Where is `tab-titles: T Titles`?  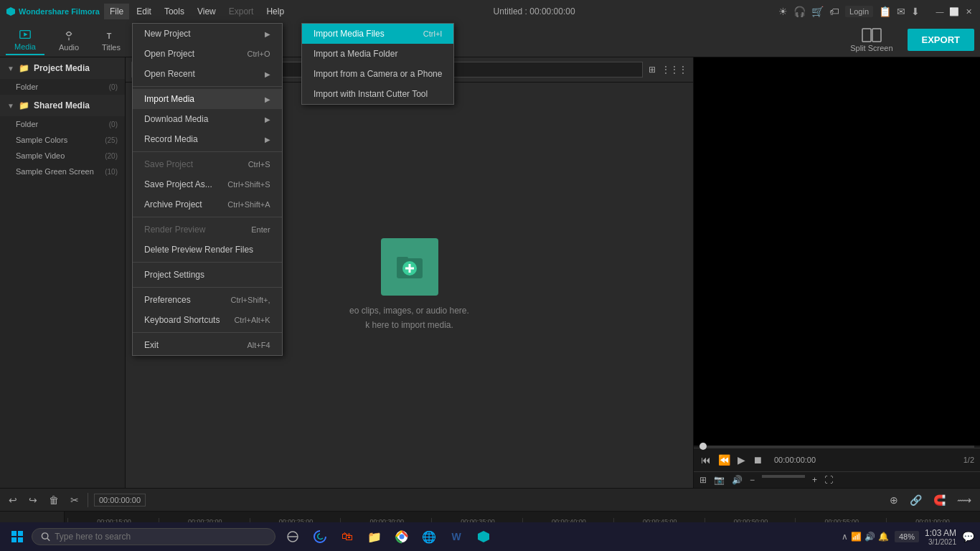 tab-titles: T Titles is located at coordinates (111, 40).